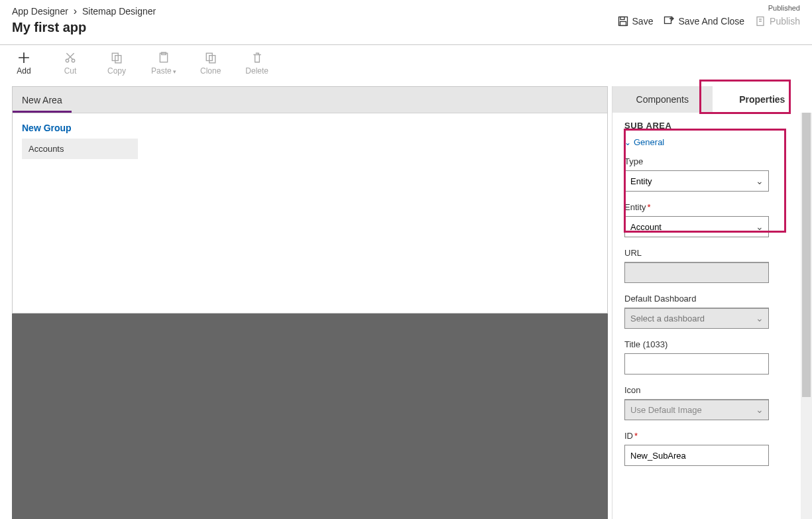 Image resolution: width=812 pixels, height=519 pixels. Describe the element at coordinates (778, 21) in the screenshot. I see `publish-button: Publish` at that location.